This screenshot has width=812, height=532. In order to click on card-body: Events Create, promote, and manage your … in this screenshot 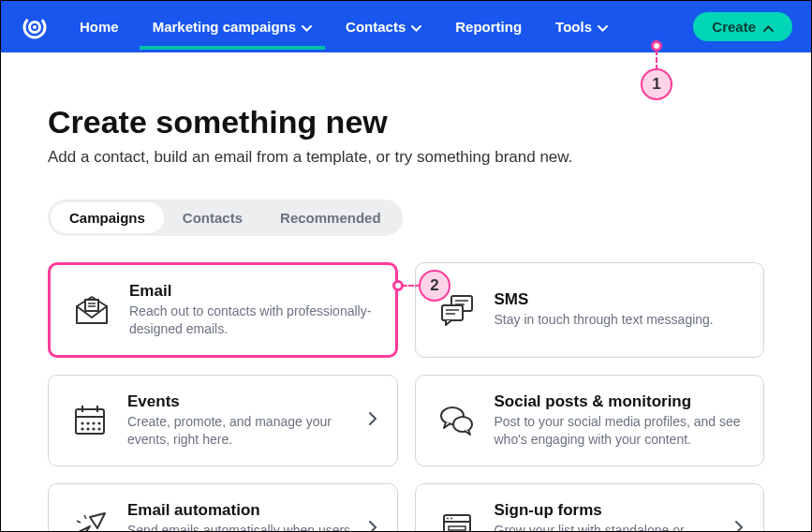, I will do `click(240, 421)`.